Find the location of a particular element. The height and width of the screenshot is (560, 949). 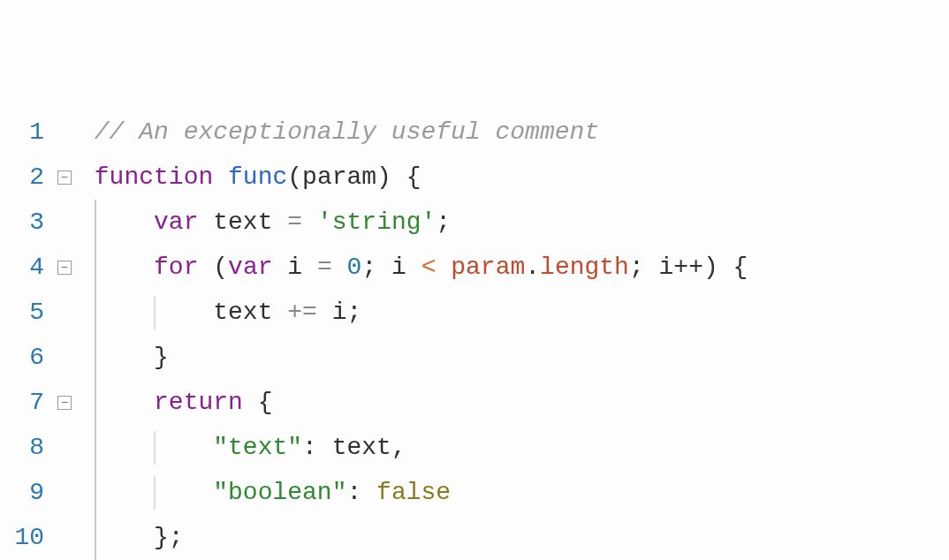

code-line: 8 "text": text, is located at coordinates (474, 447).